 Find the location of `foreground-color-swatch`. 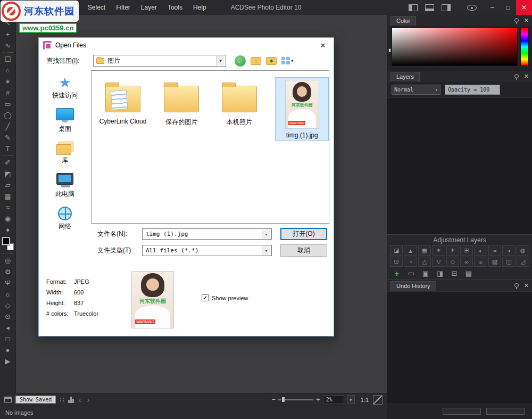

foreground-color-swatch is located at coordinates (6, 241).